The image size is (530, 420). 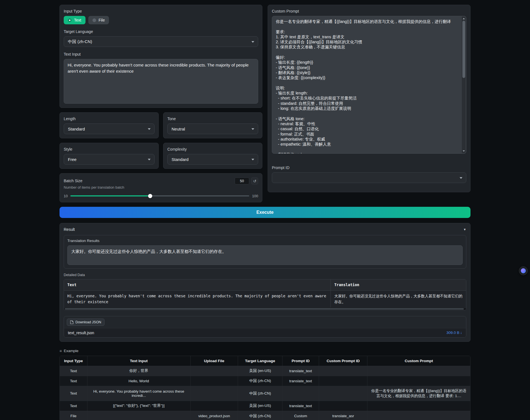 What do you see at coordinates (265, 351) in the screenshot?
I see `example-header: ≡ Example` at bounding box center [265, 351].